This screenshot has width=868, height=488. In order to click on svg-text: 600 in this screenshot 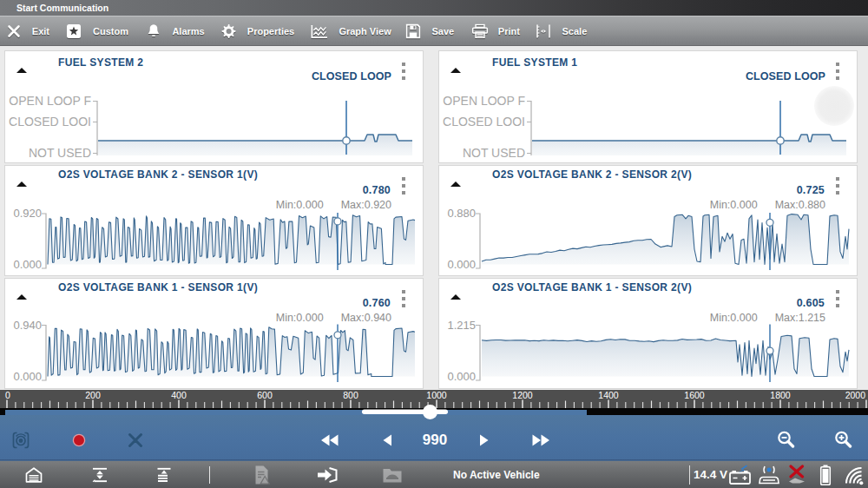, I will do `click(265, 395)`.